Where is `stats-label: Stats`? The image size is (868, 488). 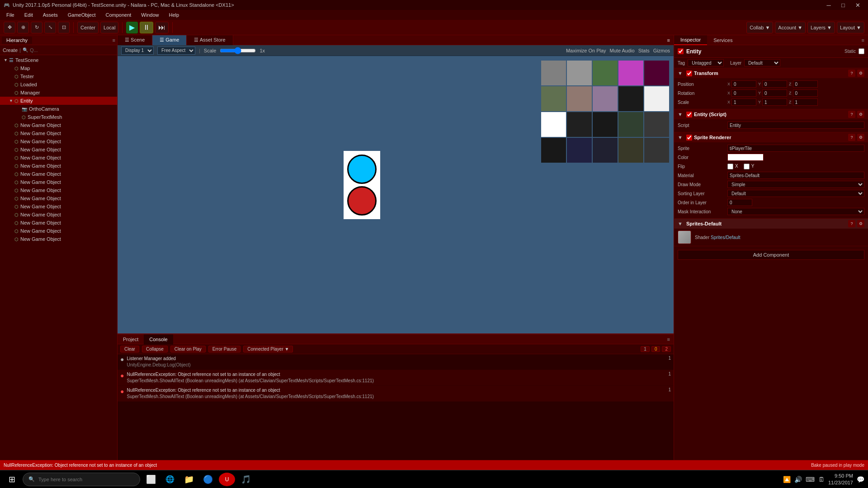
stats-label: Stats is located at coordinates (644, 51).